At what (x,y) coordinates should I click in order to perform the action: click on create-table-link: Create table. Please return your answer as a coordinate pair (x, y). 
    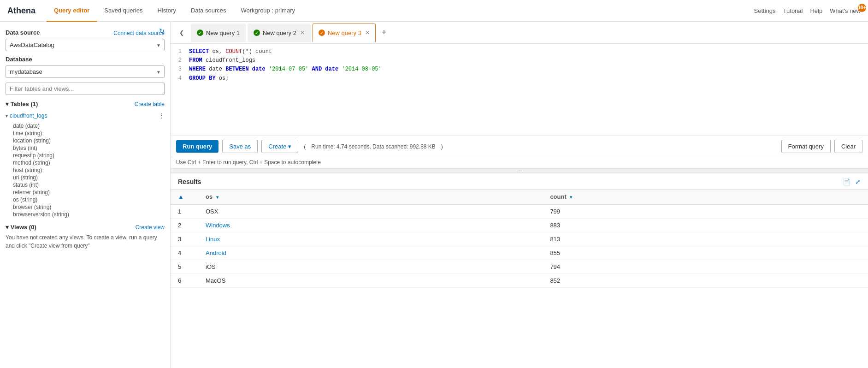
    Looking at the image, I should click on (149, 104).